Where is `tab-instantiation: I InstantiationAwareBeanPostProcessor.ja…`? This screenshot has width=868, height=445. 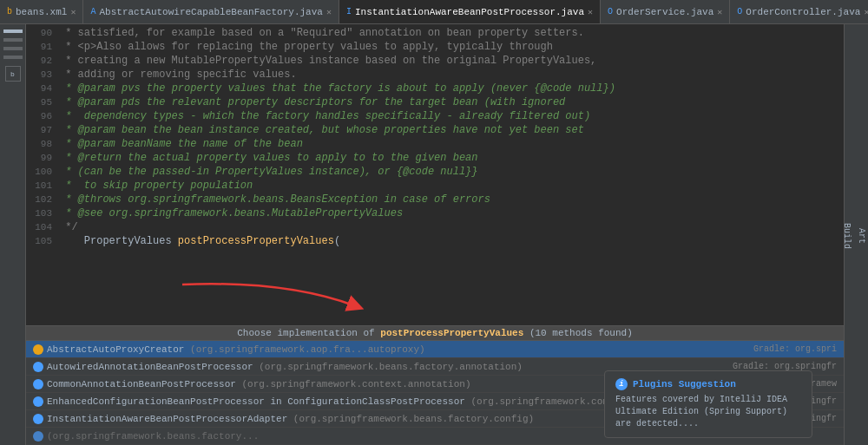 tab-instantiation: I InstantiationAwareBeanPostProcessor.ja… is located at coordinates (470, 12).